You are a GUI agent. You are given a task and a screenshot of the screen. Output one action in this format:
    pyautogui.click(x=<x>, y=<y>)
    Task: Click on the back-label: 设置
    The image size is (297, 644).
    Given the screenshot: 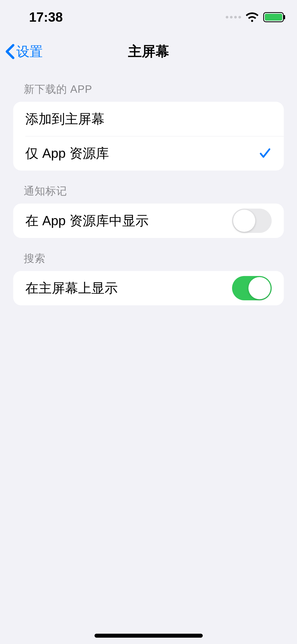 What is the action you would take?
    pyautogui.click(x=30, y=52)
    